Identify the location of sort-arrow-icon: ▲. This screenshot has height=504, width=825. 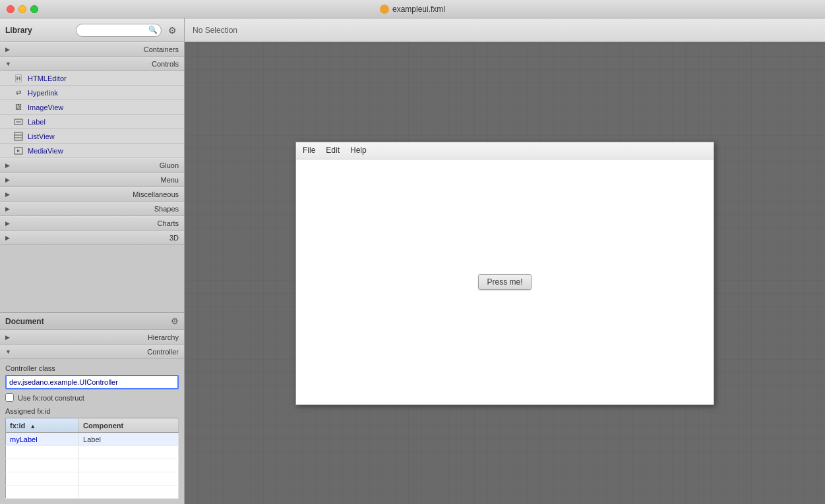
(33, 426).